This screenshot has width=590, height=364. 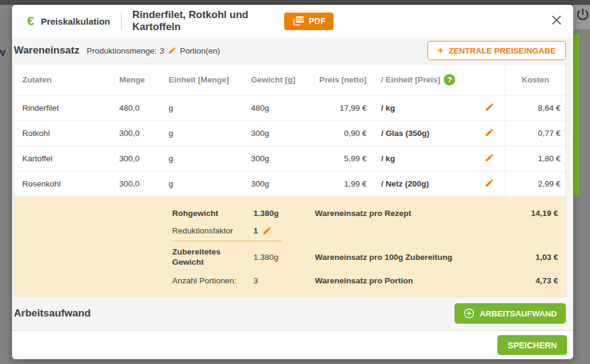 What do you see at coordinates (144, 108) in the screenshot?
I see `cell-menge: 480,0` at bounding box center [144, 108].